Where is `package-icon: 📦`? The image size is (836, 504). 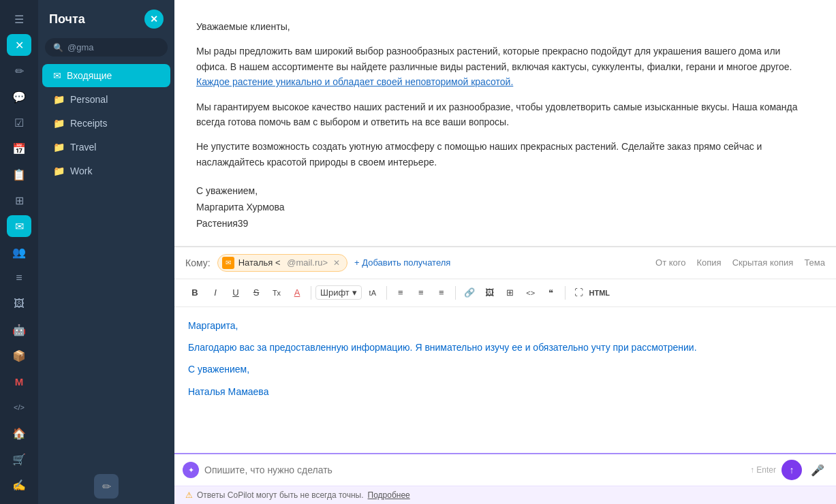 package-icon: 📦 is located at coordinates (19, 356).